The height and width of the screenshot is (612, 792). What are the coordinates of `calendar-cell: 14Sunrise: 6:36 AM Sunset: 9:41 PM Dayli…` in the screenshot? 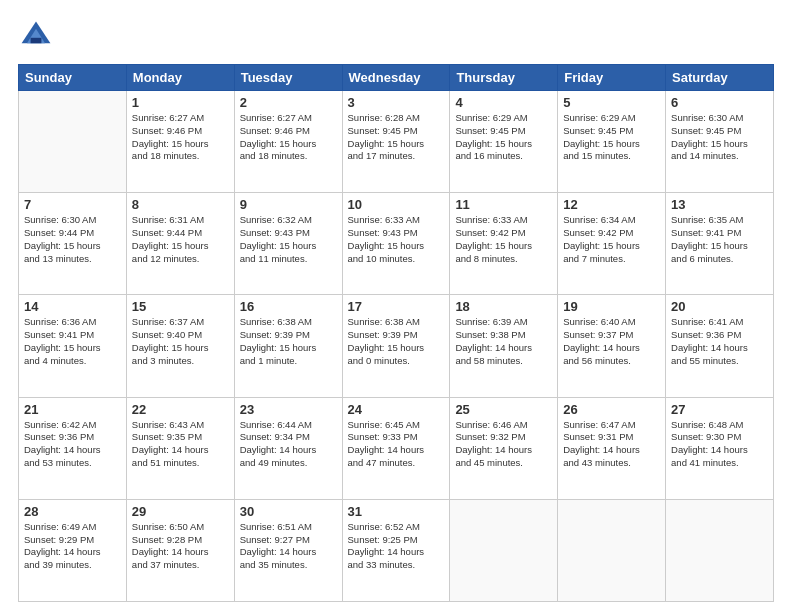 It's located at (73, 346).